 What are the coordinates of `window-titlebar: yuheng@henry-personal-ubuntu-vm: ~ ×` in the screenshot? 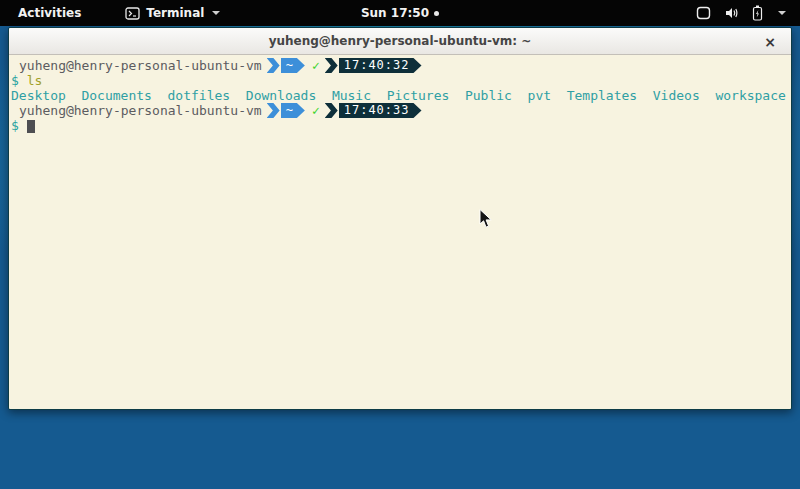 It's located at (400, 42).